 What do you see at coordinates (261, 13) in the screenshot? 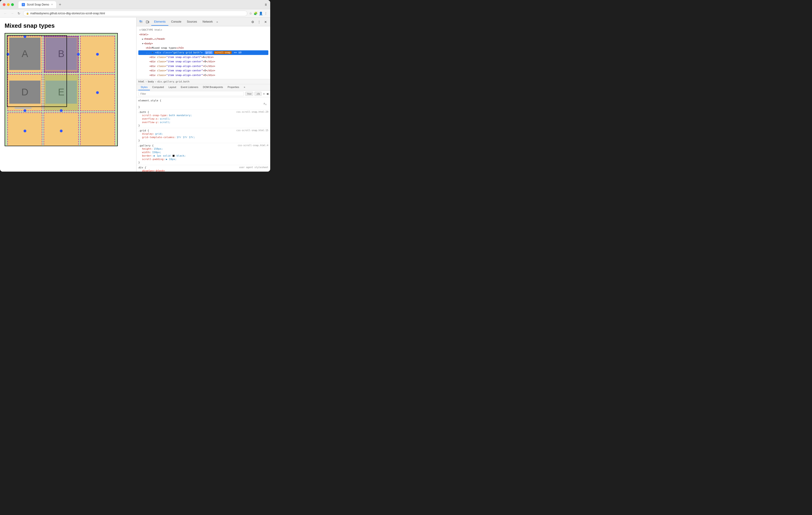
I see `profile-avatar: 👤` at bounding box center [261, 13].